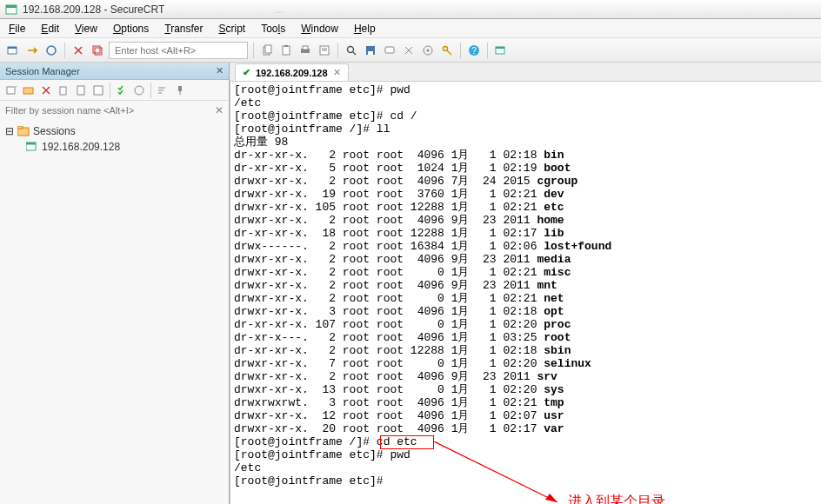 This screenshot has height=504, width=821. Describe the element at coordinates (46, 90) in the screenshot. I see `delete-icon` at that location.